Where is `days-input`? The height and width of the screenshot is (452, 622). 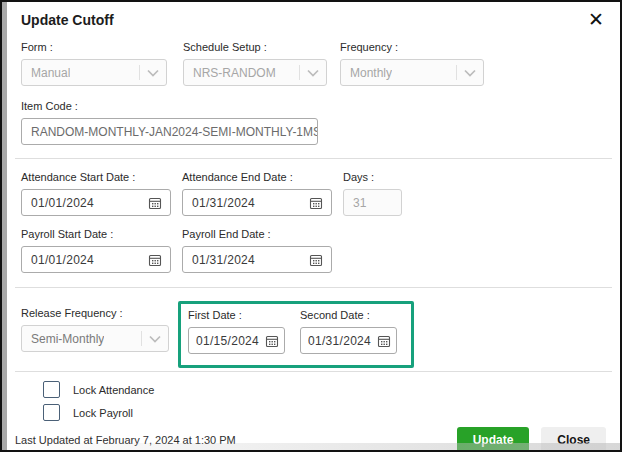
days-input is located at coordinates (372, 203).